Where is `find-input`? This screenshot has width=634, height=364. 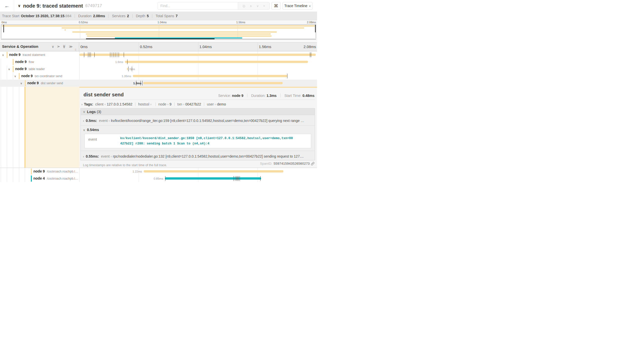
find-input is located at coordinates (198, 6).